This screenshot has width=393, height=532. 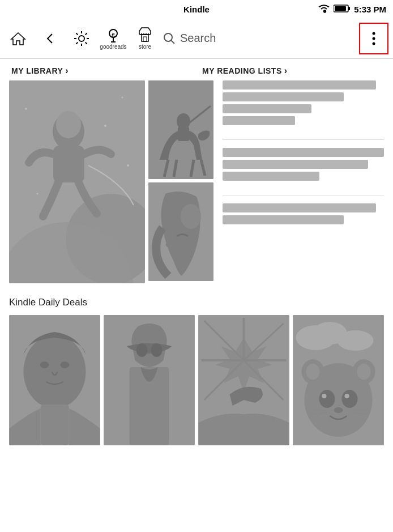 I want to click on reading-lists-section-header: MY READING LISTS ›, so click(x=292, y=71).